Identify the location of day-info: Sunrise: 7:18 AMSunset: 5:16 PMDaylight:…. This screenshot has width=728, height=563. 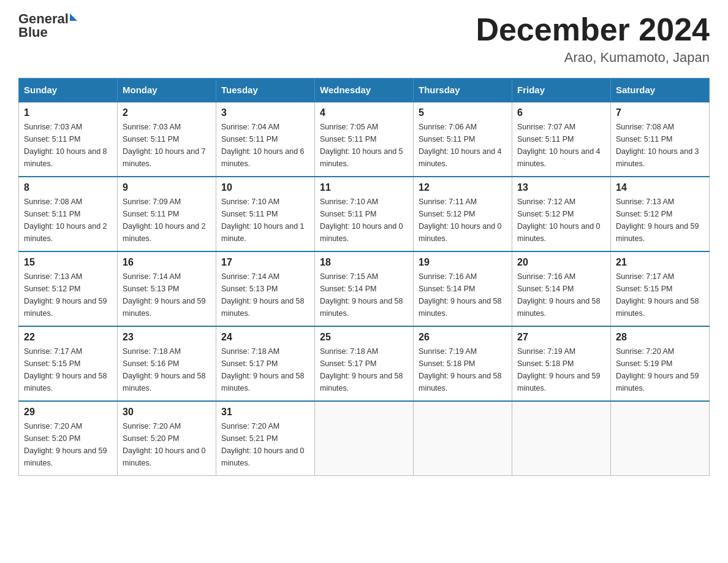
(167, 370).